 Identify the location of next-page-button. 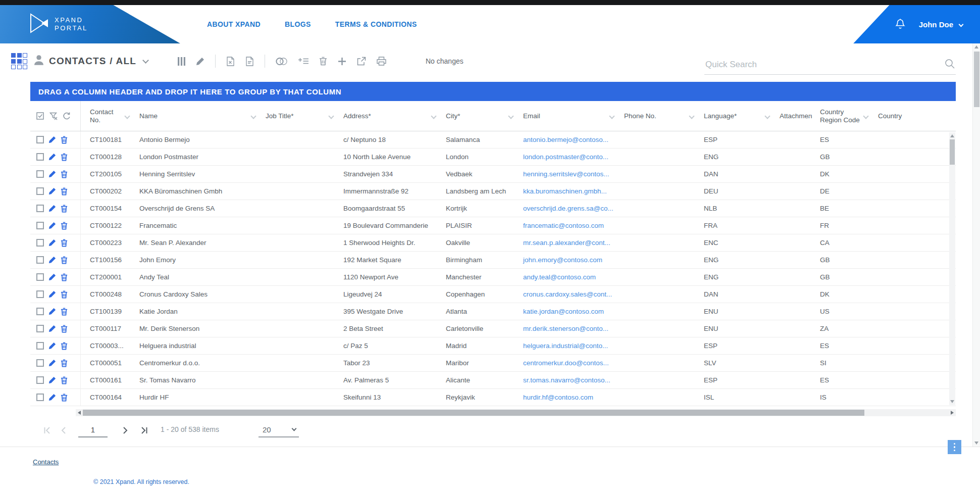
(125, 430).